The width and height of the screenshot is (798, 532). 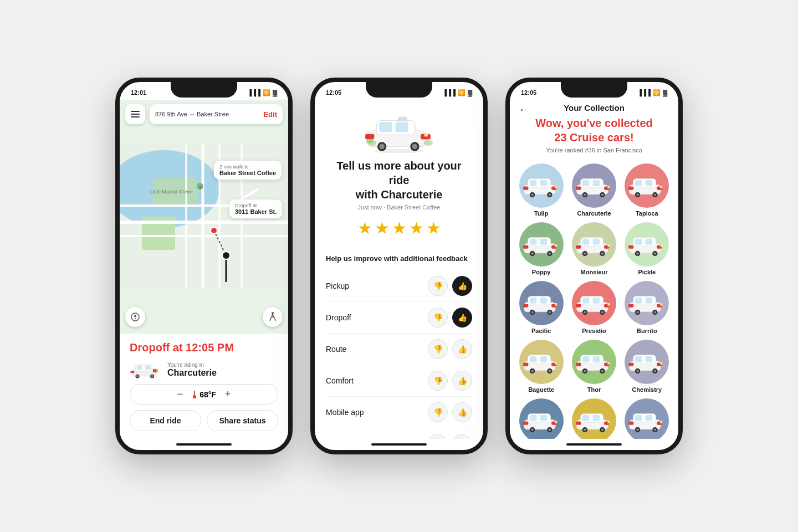 What do you see at coordinates (594, 186) in the screenshot?
I see `car-circle-charcuterie` at bounding box center [594, 186].